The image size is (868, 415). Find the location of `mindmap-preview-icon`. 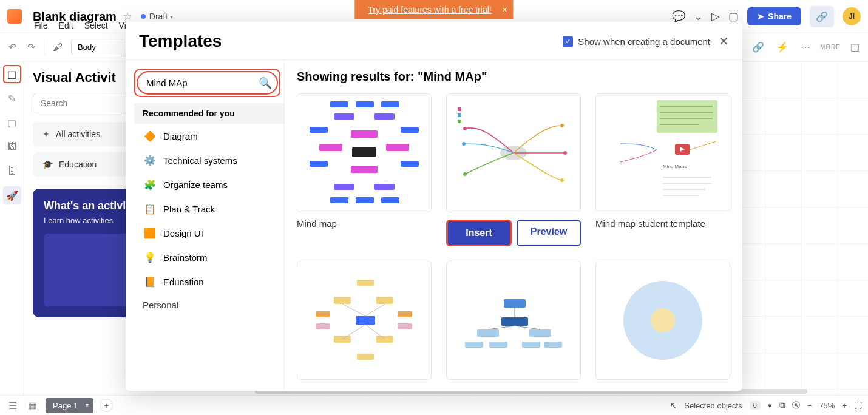

mindmap-preview-icon is located at coordinates (364, 153).